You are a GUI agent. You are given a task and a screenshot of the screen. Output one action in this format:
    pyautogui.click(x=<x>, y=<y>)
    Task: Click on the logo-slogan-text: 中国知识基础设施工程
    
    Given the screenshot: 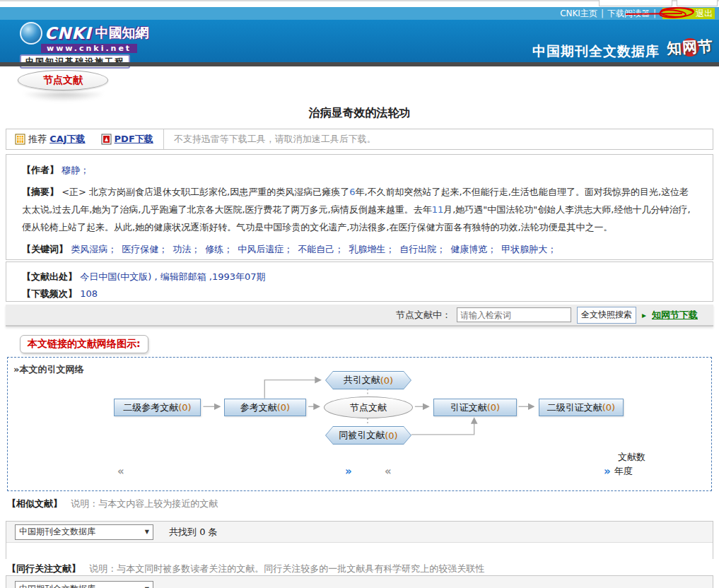 What is the action you would take?
    pyautogui.click(x=75, y=61)
    